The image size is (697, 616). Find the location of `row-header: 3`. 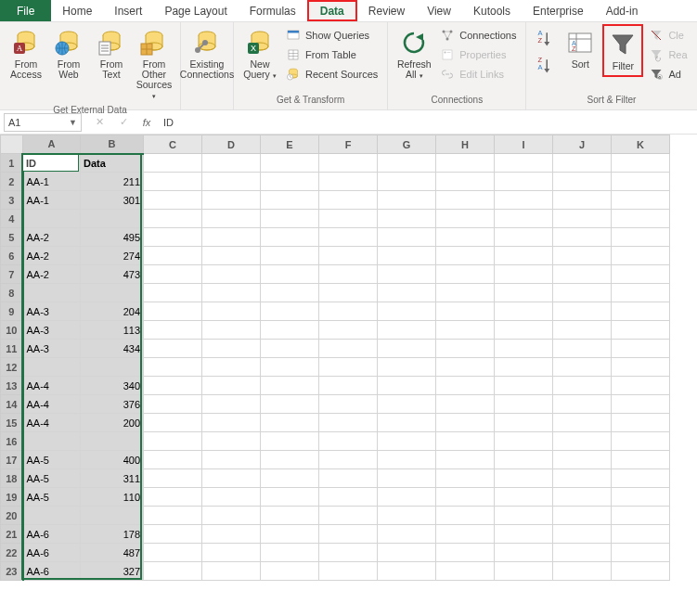

row-header: 3 is located at coordinates (12, 200).